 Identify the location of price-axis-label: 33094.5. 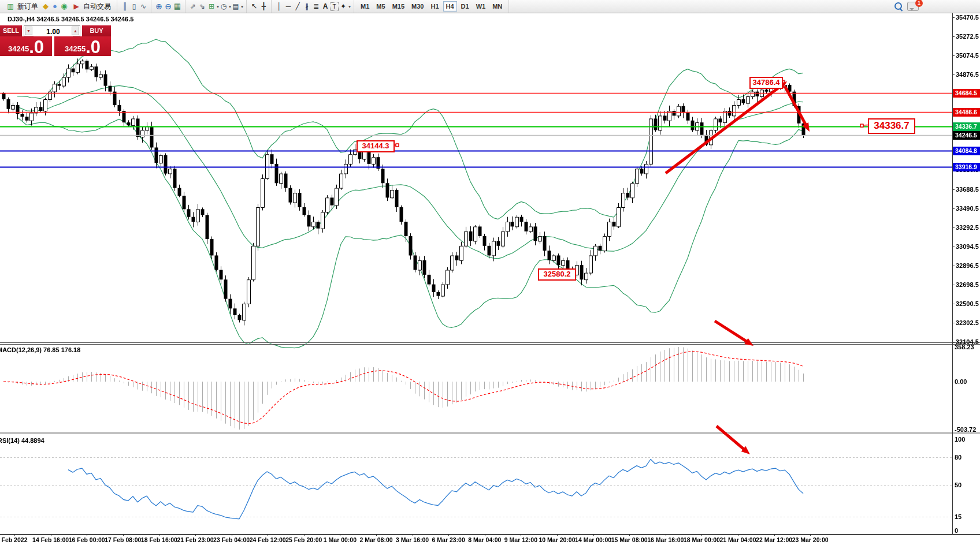
(967, 247).